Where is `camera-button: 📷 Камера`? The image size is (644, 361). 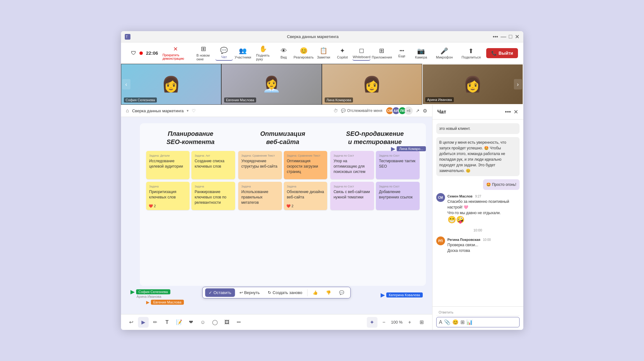
camera-button: 📷 Камера is located at coordinates (421, 53).